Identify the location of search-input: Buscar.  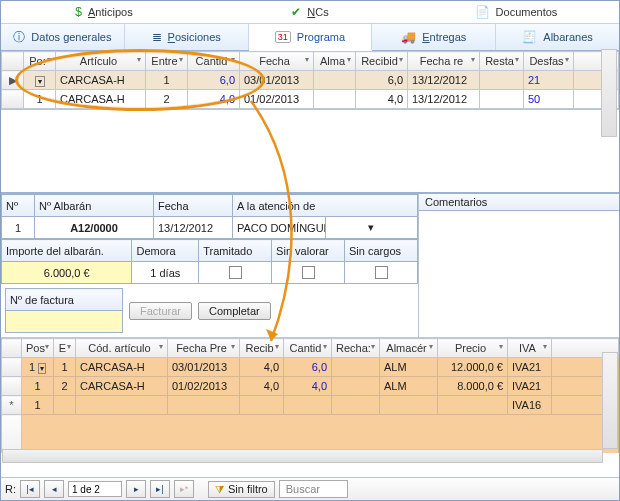
(314, 489).